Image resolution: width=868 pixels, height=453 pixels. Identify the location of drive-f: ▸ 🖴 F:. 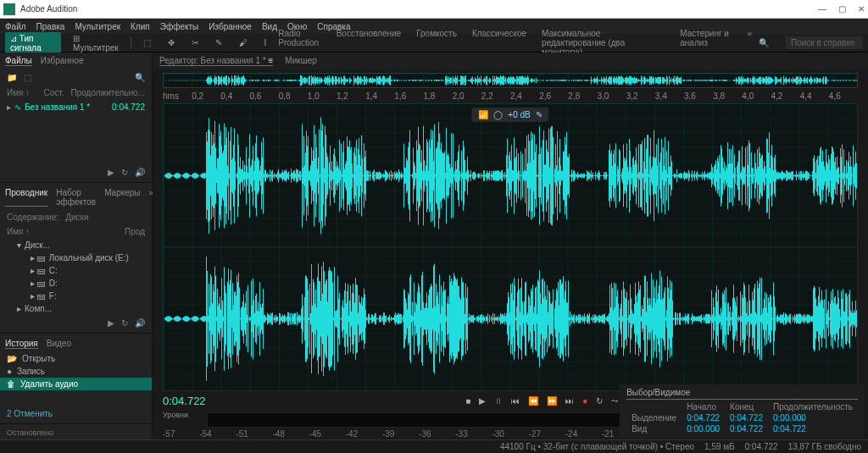
(76, 296).